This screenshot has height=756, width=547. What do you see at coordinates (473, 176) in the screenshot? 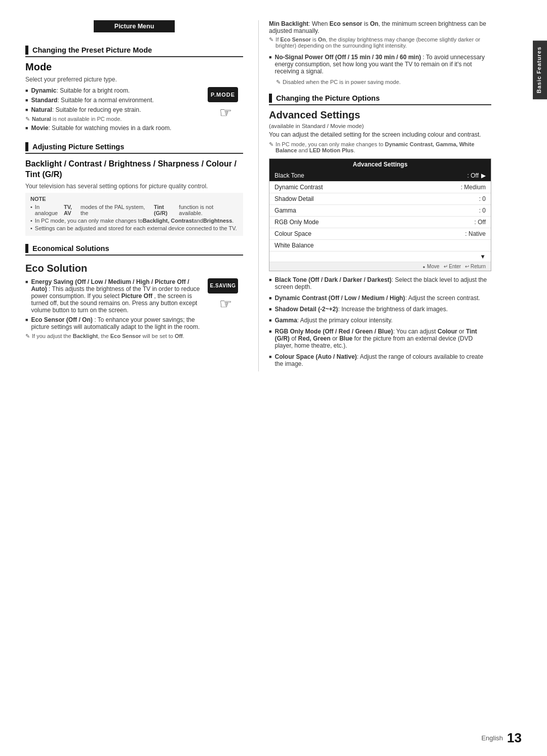
I see `adv-row-black-tone-value: : Off` at bounding box center [473, 176].